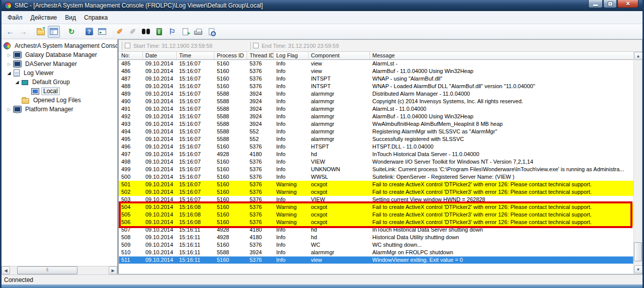  Describe the element at coordinates (261, 154) in the screenshot. I see `cell-tid: 4180` at that location.